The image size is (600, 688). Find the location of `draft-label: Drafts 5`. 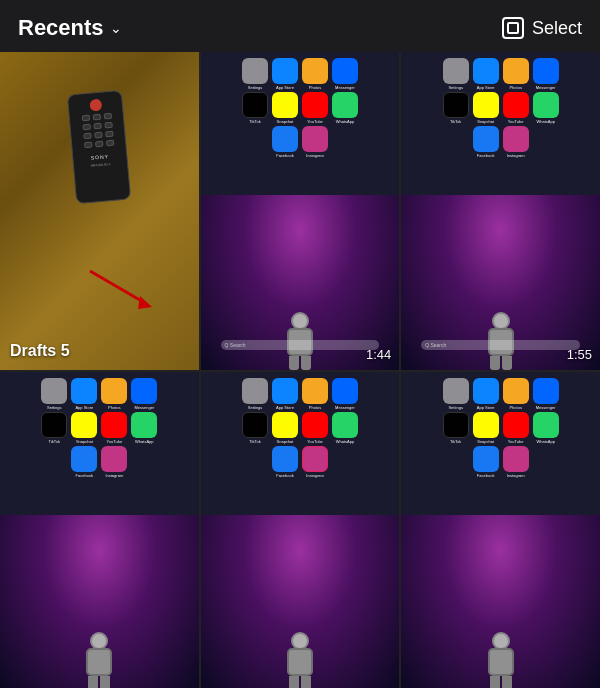

draft-label: Drafts 5 is located at coordinates (40, 351).